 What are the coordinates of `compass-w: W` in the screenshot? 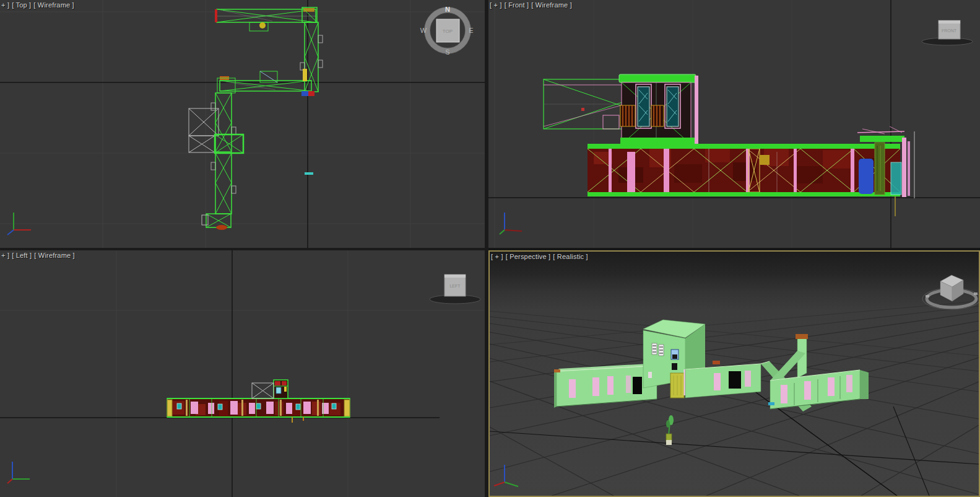 It's located at (423, 30).